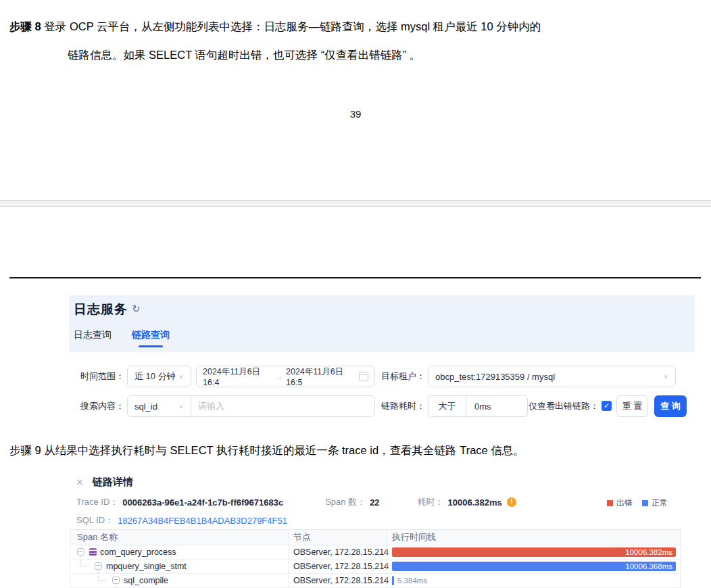 This screenshot has height=588, width=711. I want to click on filter-card: 时间范围： 近 10 分钟 ∨ 2024年11月6日 16:4 → 2024年1…, so click(380, 390).